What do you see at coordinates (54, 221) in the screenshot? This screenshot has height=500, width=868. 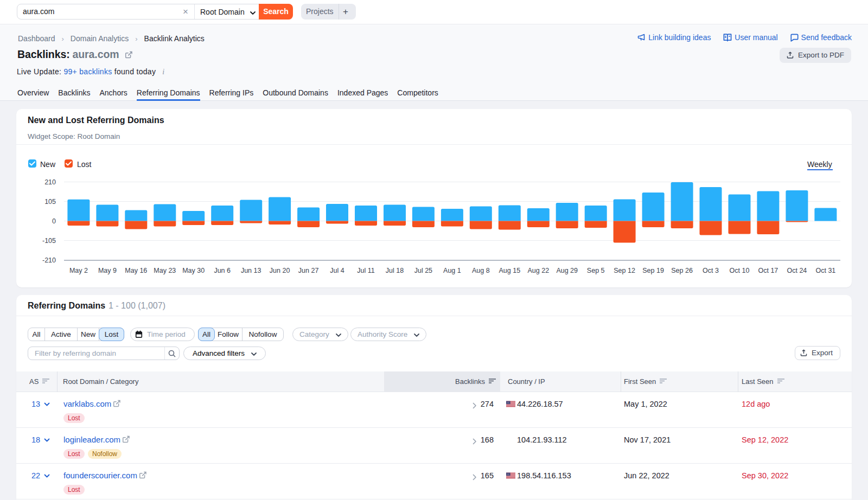 I see `svg-text: 0` at bounding box center [54, 221].